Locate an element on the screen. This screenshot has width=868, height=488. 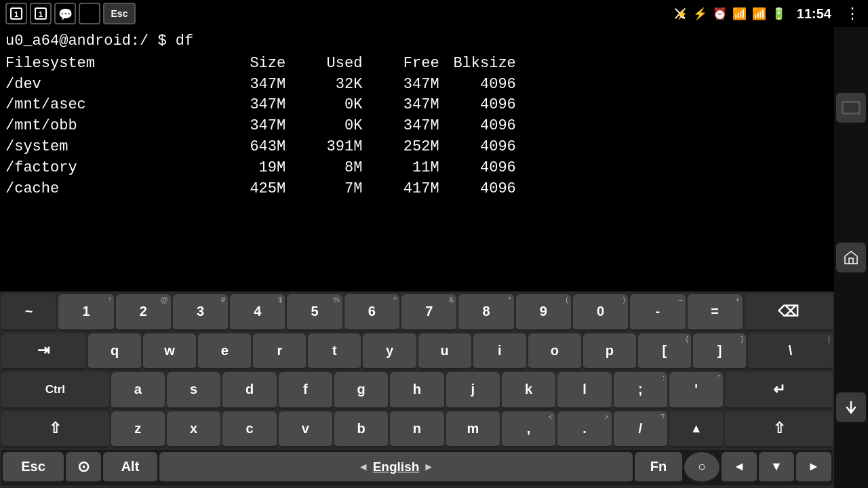
terminal-row-obb: /mnt/obb 347M 0K 347M 4096 is located at coordinates (417, 126).